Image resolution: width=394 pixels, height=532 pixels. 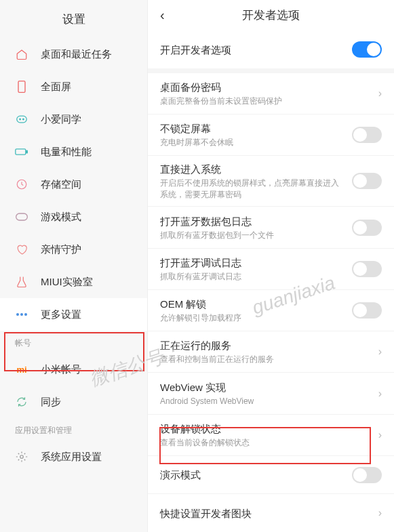 I want to click on sidebar-item-xiaoai: 小爱同学, so click(x=73, y=119).